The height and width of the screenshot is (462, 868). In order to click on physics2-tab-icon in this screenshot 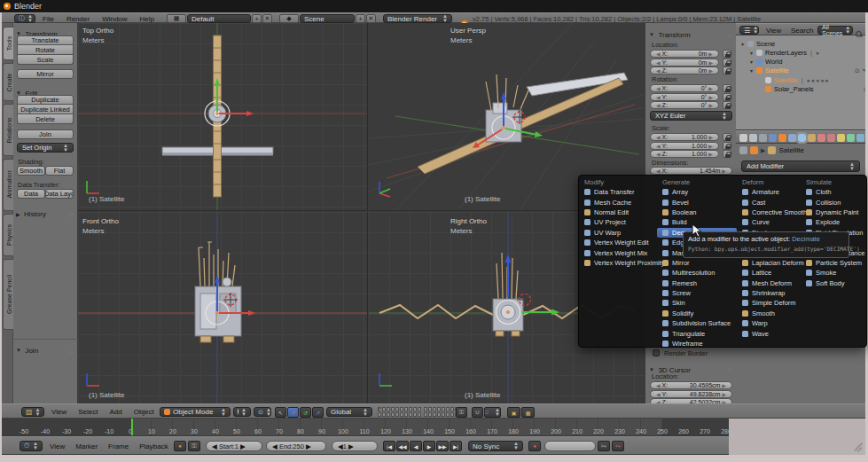, I will do `click(860, 138)`.